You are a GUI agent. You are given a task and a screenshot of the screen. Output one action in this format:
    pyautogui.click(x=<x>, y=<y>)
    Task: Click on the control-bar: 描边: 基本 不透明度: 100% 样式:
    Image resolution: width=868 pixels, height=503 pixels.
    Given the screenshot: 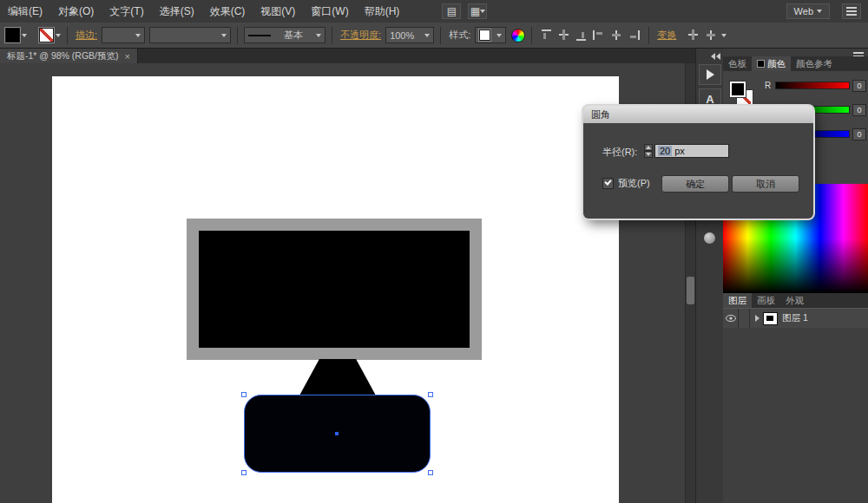 What is the action you would take?
    pyautogui.click(x=434, y=36)
    